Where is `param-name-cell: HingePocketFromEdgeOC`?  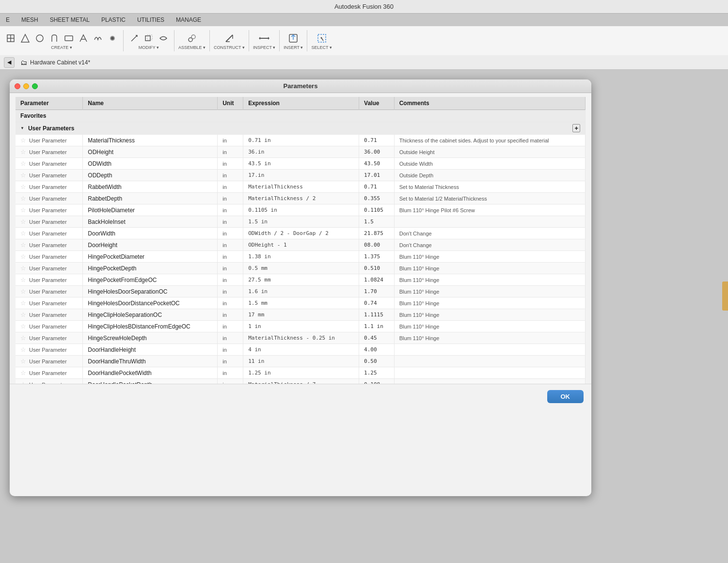
param-name-cell: HingePocketFromEdgeOC is located at coordinates (150, 280).